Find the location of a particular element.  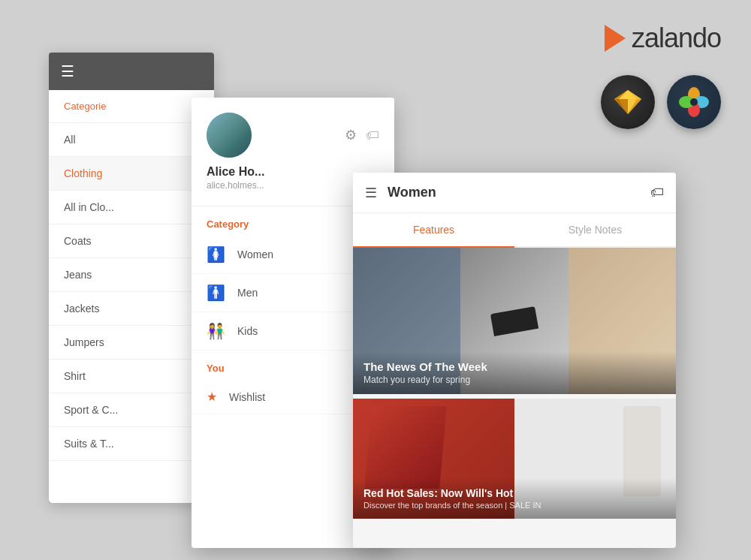

cat-label-kids: Kids is located at coordinates (248, 331).